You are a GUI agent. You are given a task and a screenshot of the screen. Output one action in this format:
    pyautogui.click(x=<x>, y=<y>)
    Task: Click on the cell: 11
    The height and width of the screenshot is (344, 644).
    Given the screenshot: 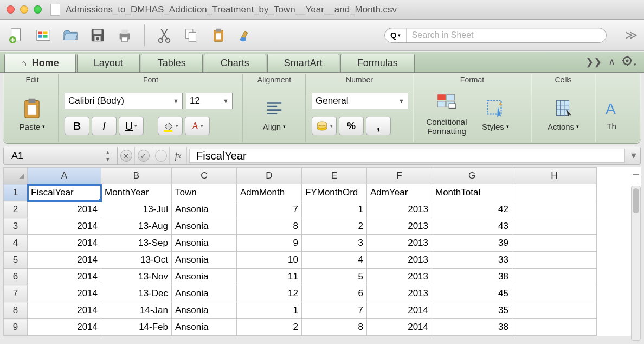 What is the action you would take?
    pyautogui.click(x=269, y=277)
    